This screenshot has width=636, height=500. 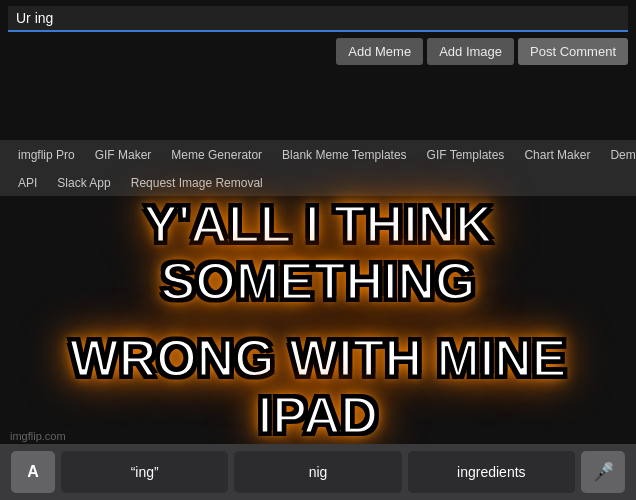 What do you see at coordinates (33, 472) in the screenshot?
I see `keyboard-key-a: A` at bounding box center [33, 472].